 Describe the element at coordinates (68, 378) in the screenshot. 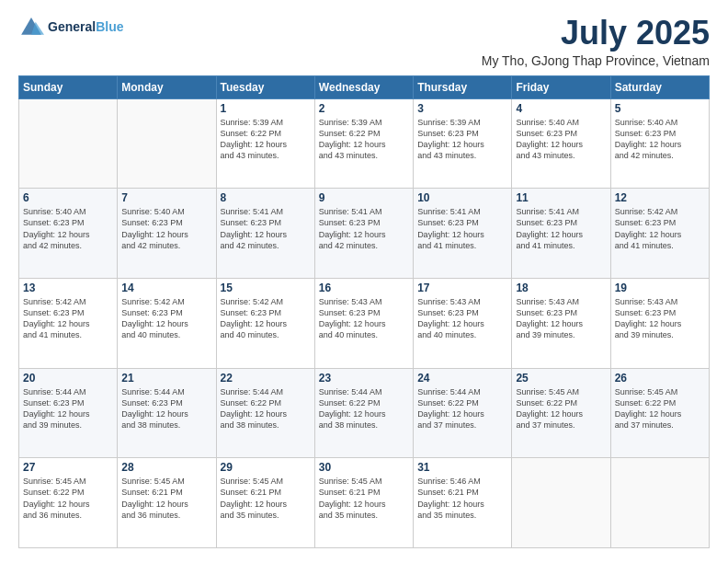

I see `day-number: 20` at that location.